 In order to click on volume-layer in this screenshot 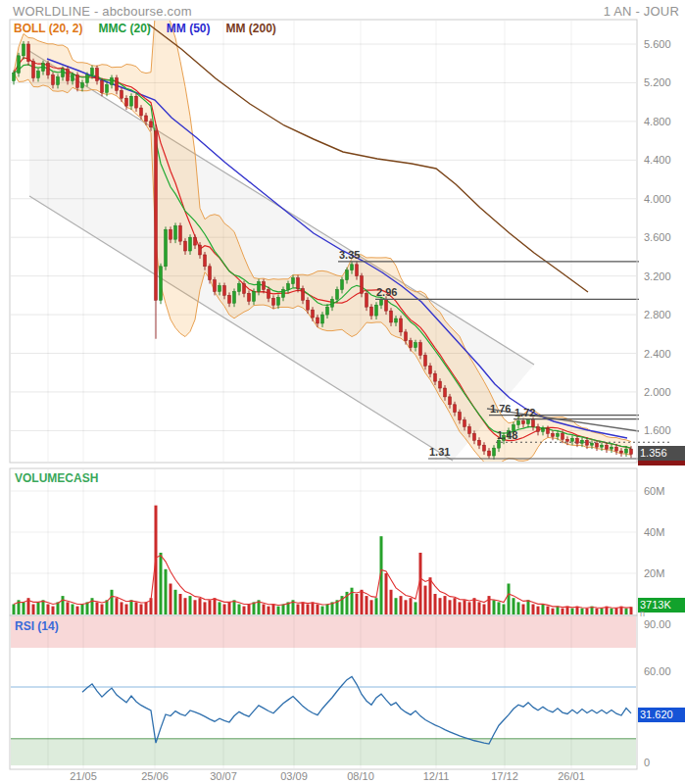, I will do `click(323, 561)`.